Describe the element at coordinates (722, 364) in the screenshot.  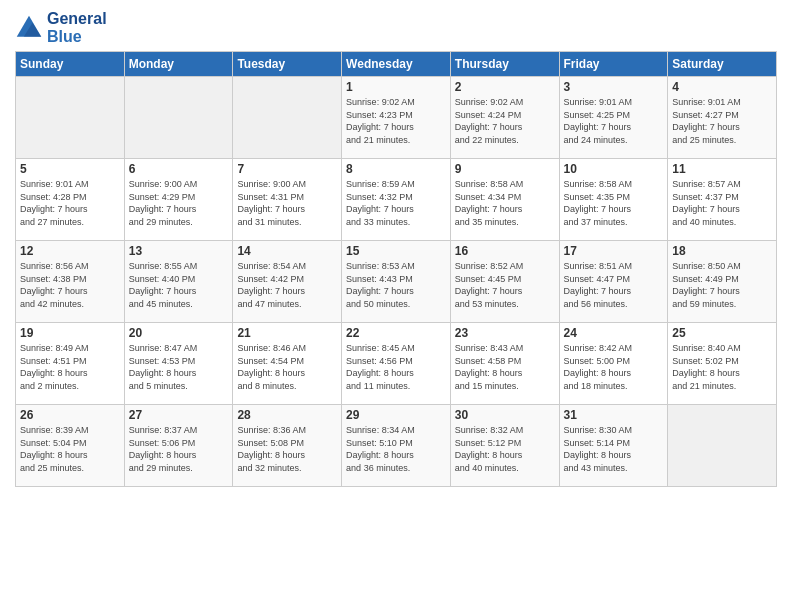
I see `calendar-cell: 25Sunrise: 8:40 AM Sunset: 5:02 PM Dayli…` at that location.